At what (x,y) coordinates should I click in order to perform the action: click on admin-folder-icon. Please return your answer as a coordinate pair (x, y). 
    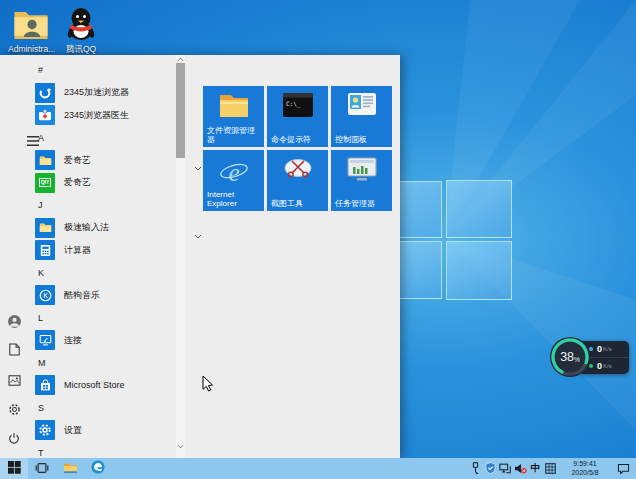
    Looking at the image, I should click on (31, 24).